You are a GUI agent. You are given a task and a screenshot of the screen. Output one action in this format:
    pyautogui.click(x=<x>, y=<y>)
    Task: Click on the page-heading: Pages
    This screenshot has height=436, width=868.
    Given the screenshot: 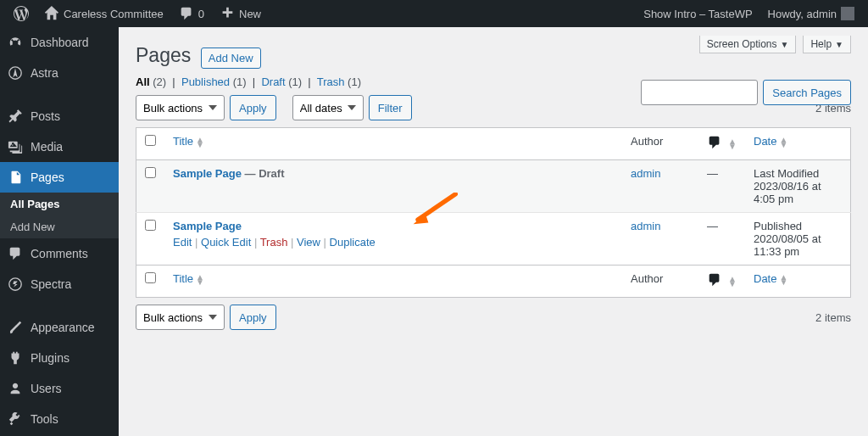 What is the action you would take?
    pyautogui.click(x=163, y=56)
    